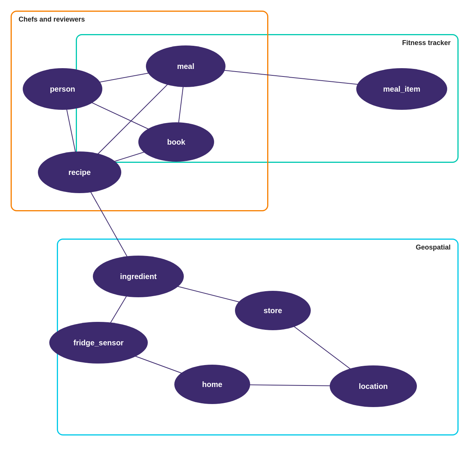 The width and height of the screenshot is (476, 451). I want to click on node-home: home, so click(212, 384).